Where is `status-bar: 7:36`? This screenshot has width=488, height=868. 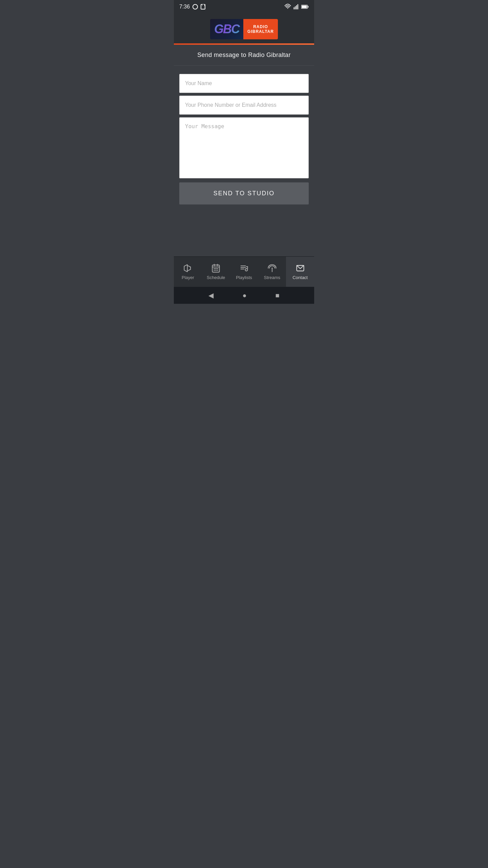
status-bar: 7:36 is located at coordinates (244, 7).